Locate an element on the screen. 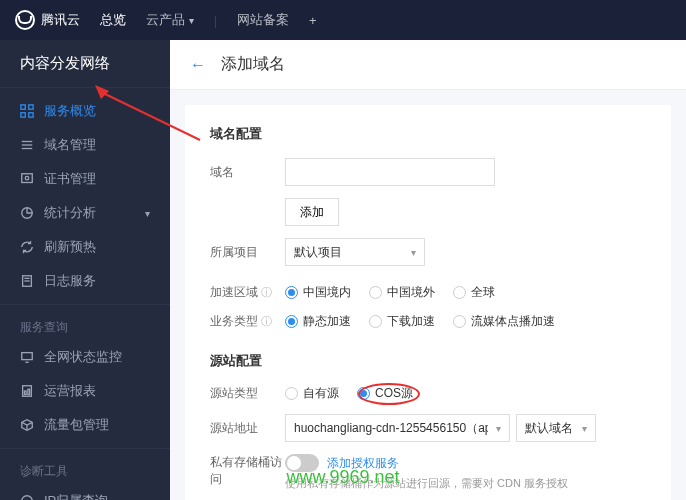 The image size is (686, 500). nav-products: 云产品 ▾ is located at coordinates (170, 20).